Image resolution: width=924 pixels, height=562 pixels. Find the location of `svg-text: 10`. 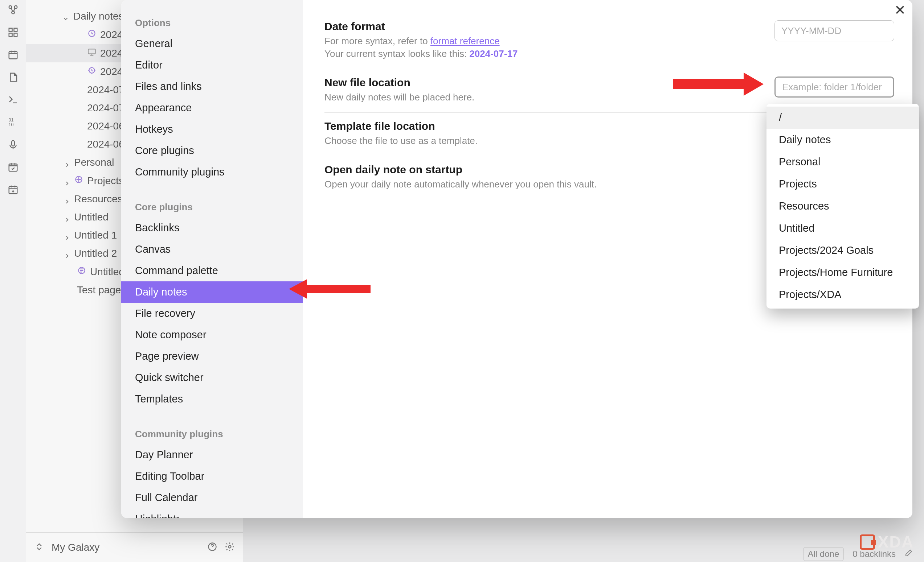

svg-text: 10 is located at coordinates (11, 125).